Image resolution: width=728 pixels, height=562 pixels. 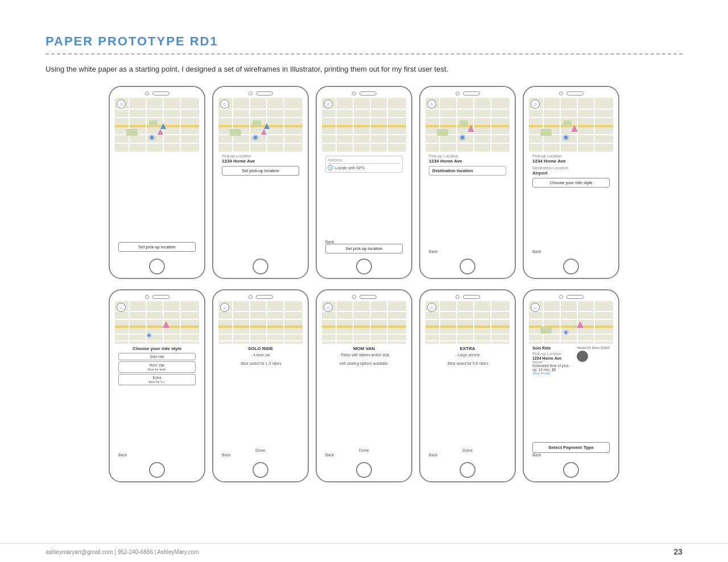 What do you see at coordinates (225, 307) in the screenshot?
I see `profile-icon-2-2: ☺` at bounding box center [225, 307].